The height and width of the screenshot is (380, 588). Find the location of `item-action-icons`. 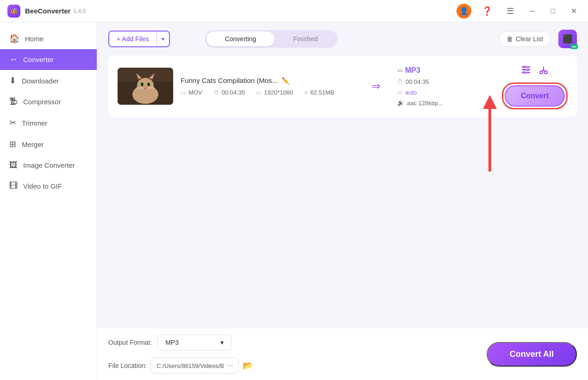

item-action-icons is located at coordinates (535, 70).